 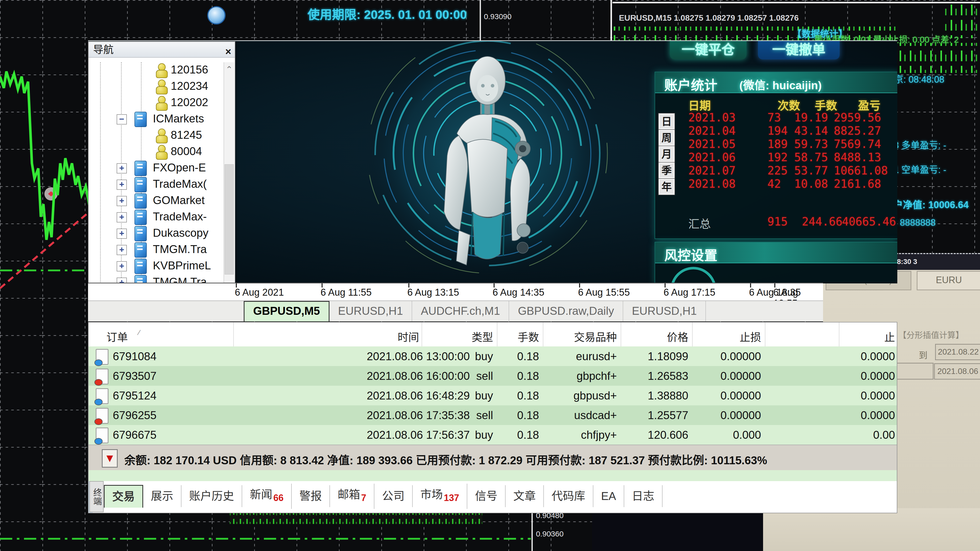 What do you see at coordinates (811, 184) in the screenshot?
I see `stat-row6-col3: 10.08` at bounding box center [811, 184].